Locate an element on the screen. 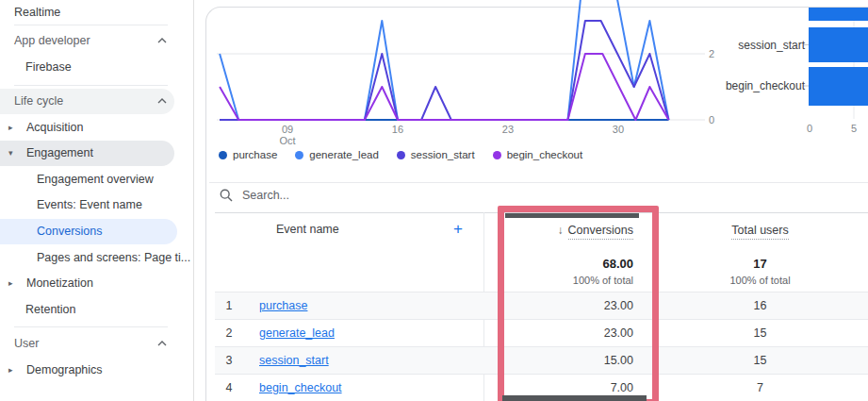  row-number: 3 is located at coordinates (229, 360).